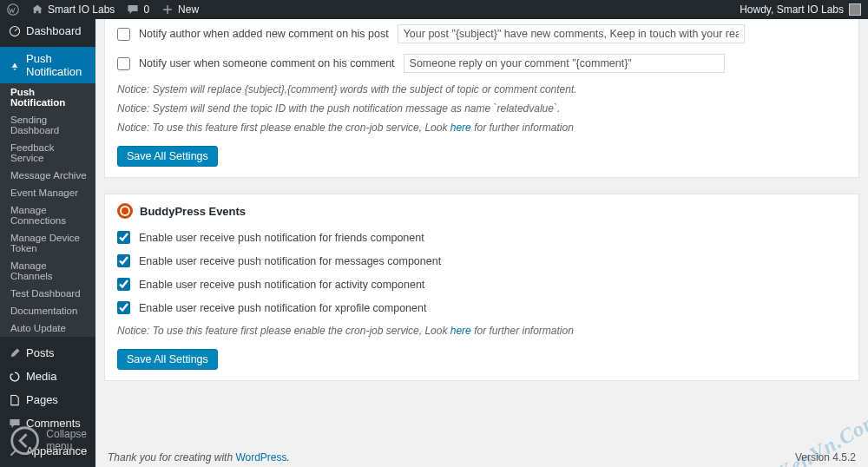  I want to click on new-link: New, so click(181, 10).